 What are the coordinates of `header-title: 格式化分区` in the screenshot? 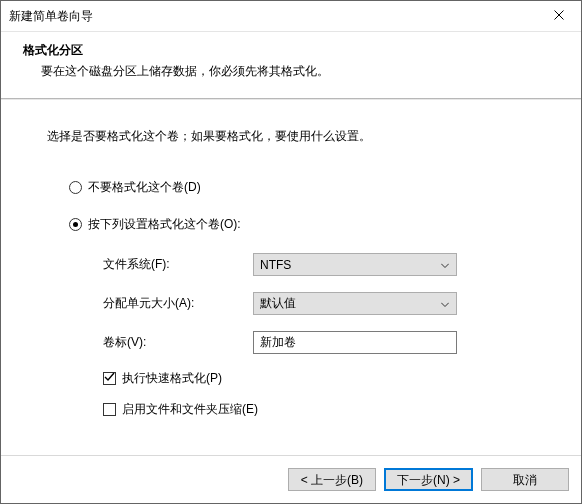 It's located at (302, 50).